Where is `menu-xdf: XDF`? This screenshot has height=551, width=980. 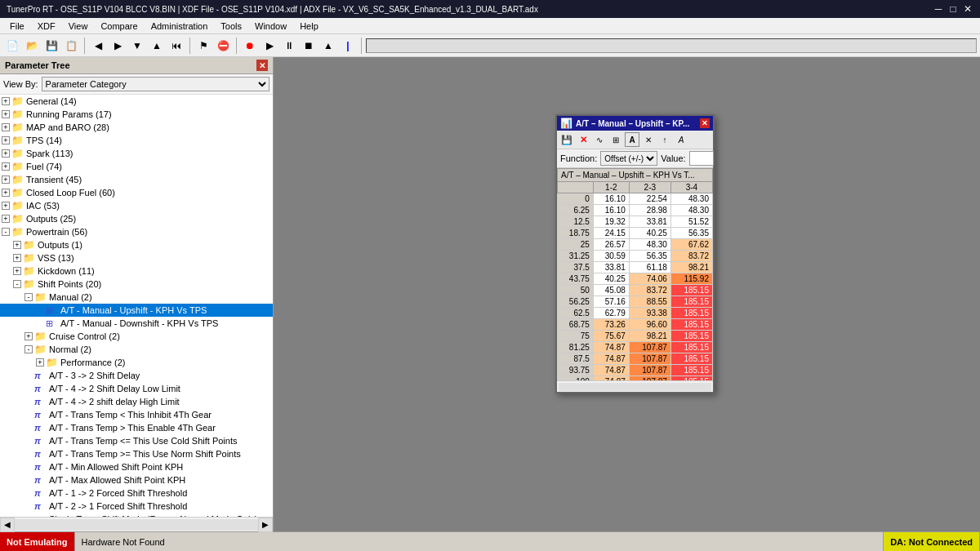 menu-xdf: XDF is located at coordinates (47, 26).